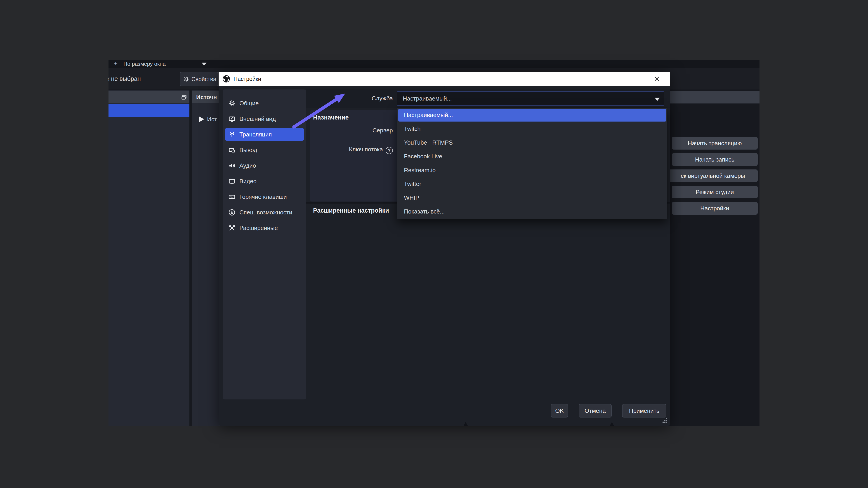 The width and height of the screenshot is (868, 488). Describe the element at coordinates (125, 79) in the screenshot. I see `source-status-text: к не выбран` at that location.